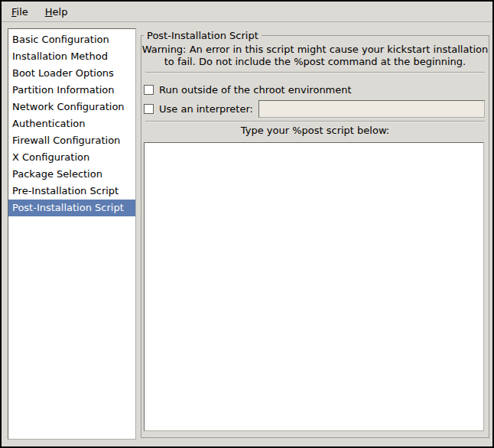  I want to click on script-caption: Type your %post script below:, so click(315, 130).